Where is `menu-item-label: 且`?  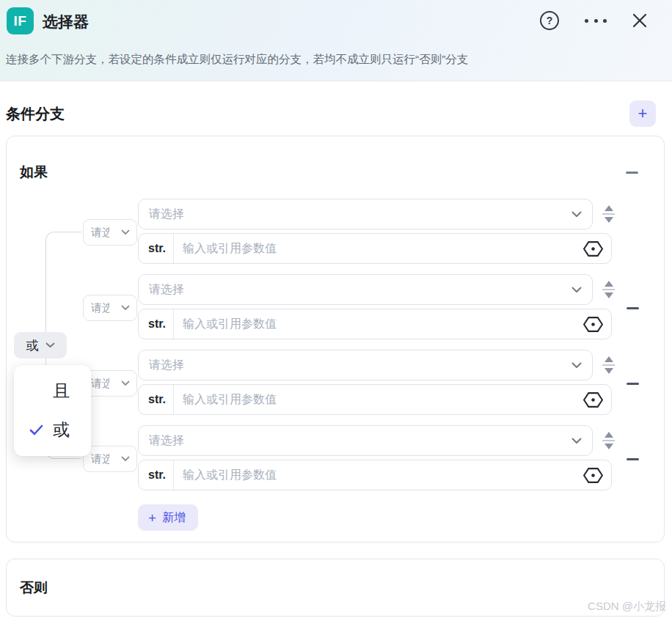
menu-item-label: 且 is located at coordinates (62, 391).